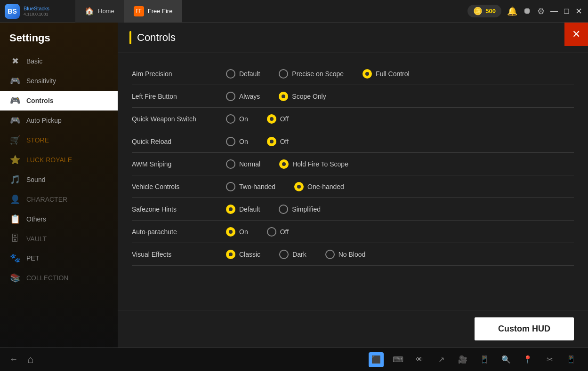 This screenshot has width=588, height=371. What do you see at coordinates (243, 74) in the screenshot?
I see `aim-default-option: Default` at bounding box center [243, 74].